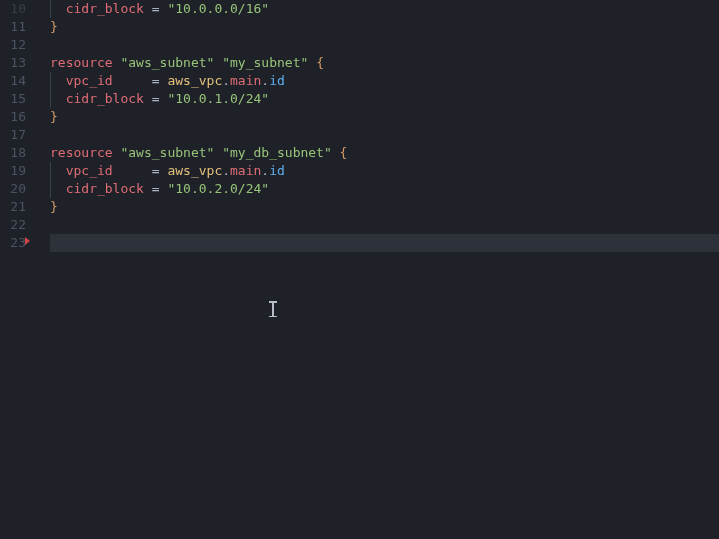 This screenshot has height=539, width=719. What do you see at coordinates (13, 81) in the screenshot?
I see `line-number: 14` at bounding box center [13, 81].